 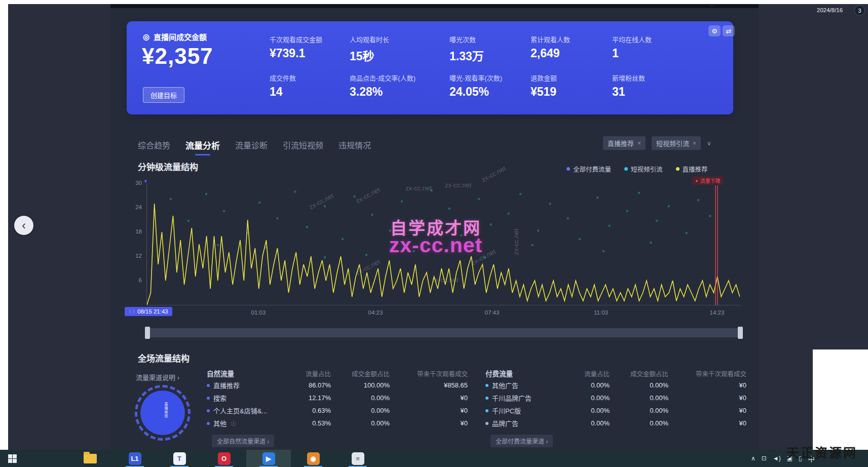 What do you see at coordinates (178, 378) in the screenshot?
I see `chevron-right-icon: ›` at bounding box center [178, 378].